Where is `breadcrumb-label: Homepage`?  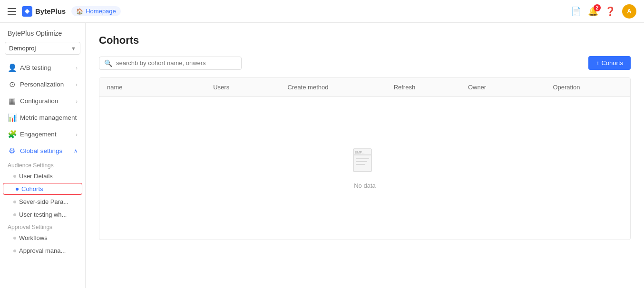 breadcrumb-label: Homepage is located at coordinates (101, 11).